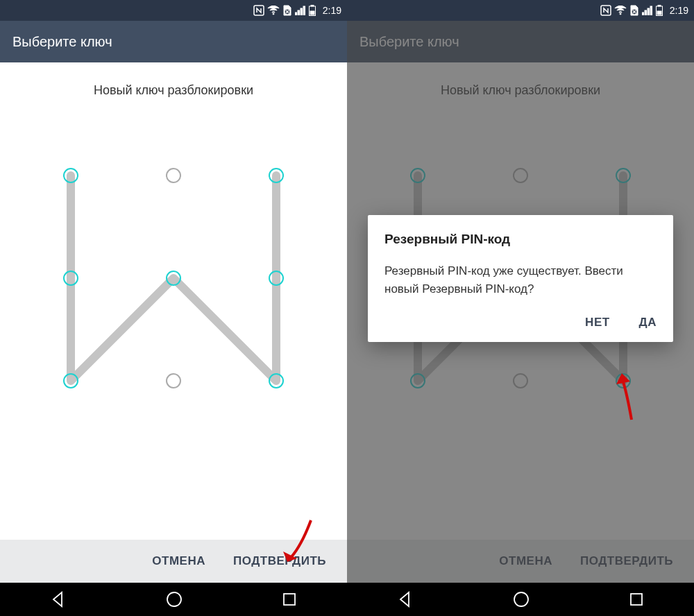  What do you see at coordinates (174, 561) in the screenshot?
I see `bottom-action-bar: ОТМЕНА ПОДТВЕРДИТЬ` at bounding box center [174, 561].